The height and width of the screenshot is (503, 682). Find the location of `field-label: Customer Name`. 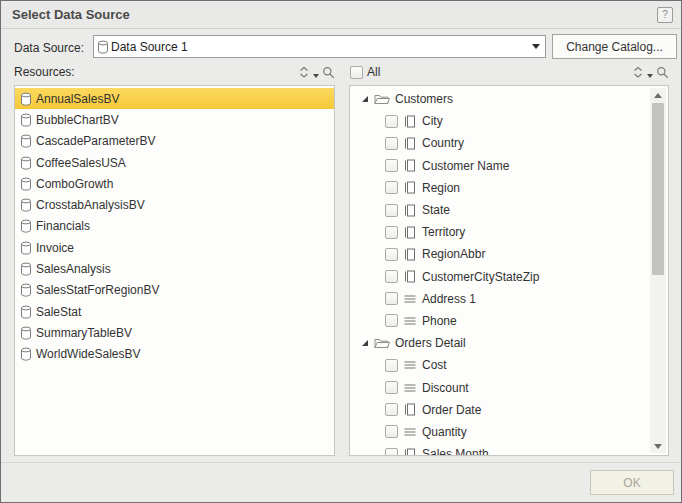

field-label: Customer Name is located at coordinates (466, 166).